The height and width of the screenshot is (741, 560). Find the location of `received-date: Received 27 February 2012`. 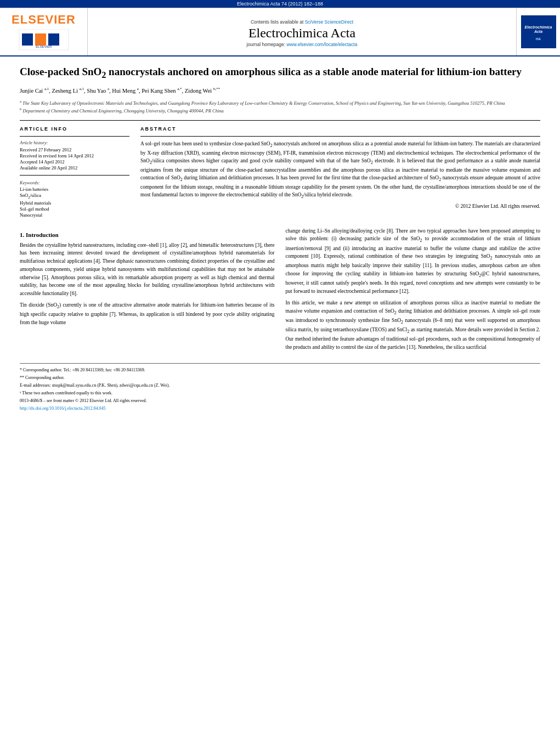

received-date: Received 27 February 2012 is located at coordinates (75, 150).